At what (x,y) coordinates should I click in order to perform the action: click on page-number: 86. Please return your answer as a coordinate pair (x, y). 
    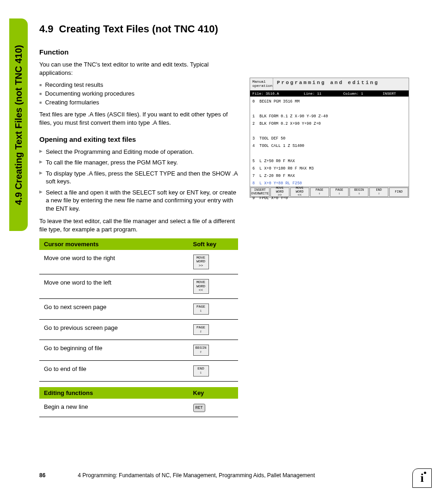
    Looking at the image, I should click on (43, 475).